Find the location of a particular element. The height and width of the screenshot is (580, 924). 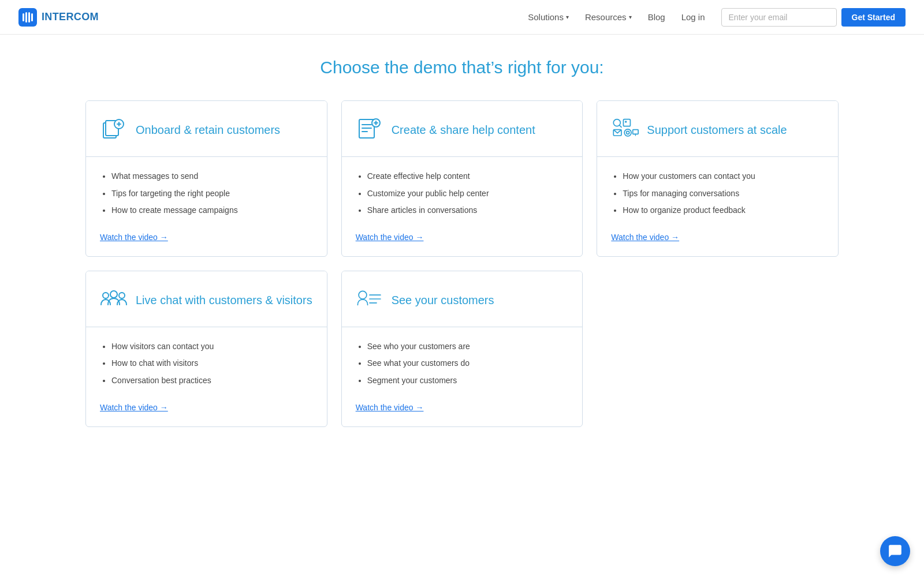

create-bullet-1: Create effective help content is located at coordinates (468, 177).